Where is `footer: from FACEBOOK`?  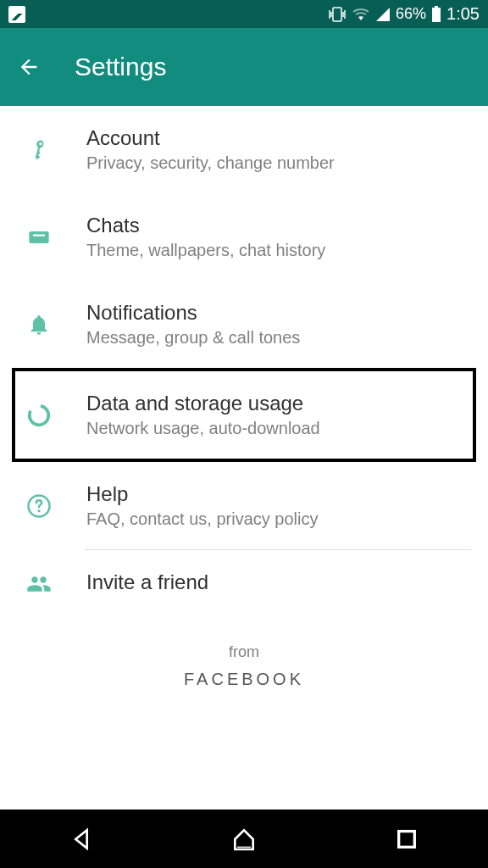 footer: from FACEBOOK is located at coordinates (244, 666).